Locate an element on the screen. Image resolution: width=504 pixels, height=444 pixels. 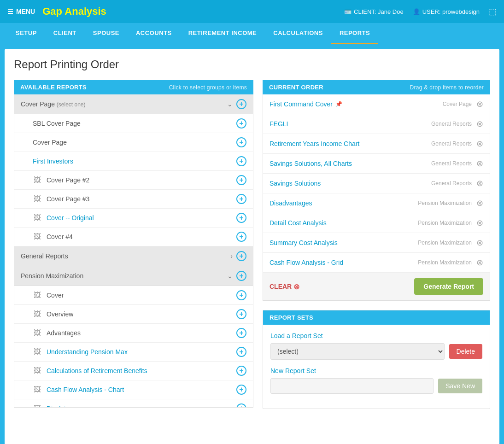
add-cover-pm-btn: + is located at coordinates (241, 295).